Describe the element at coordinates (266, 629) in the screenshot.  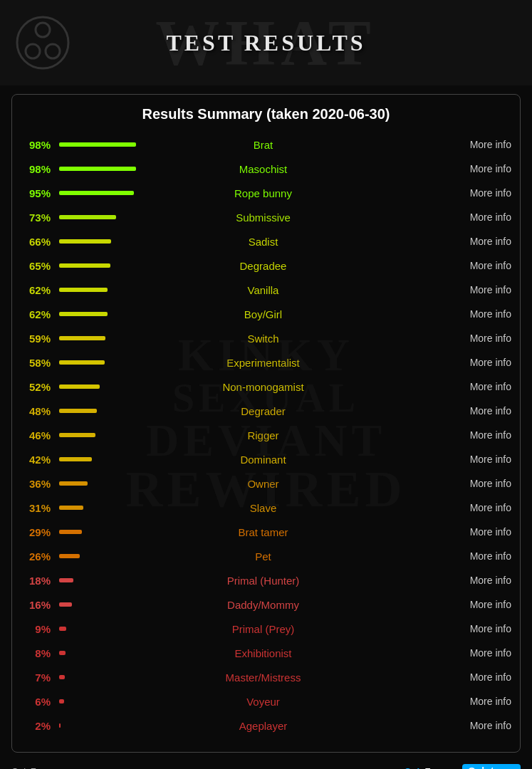
I see `table-row: 9% Primal (Prey) More info` at that location.